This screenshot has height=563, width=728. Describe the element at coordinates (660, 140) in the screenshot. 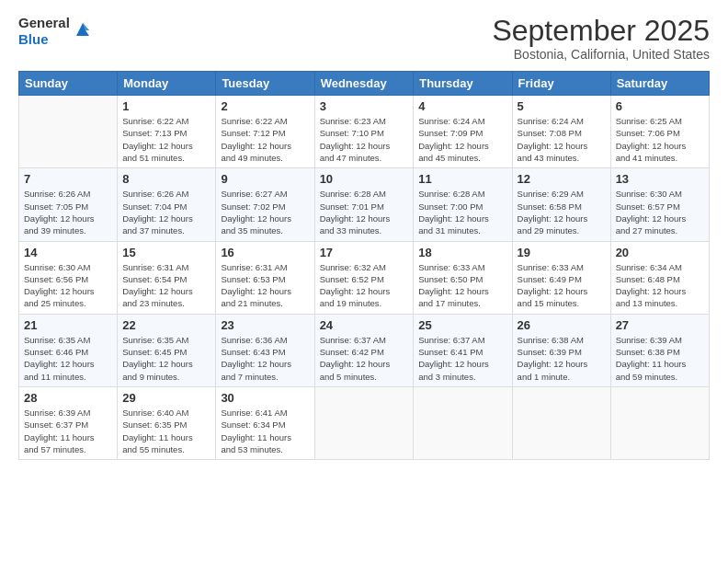

I see `day-info: Sunrise: 6:25 AMSunset: 7:06 PMDaylight:…` at that location.